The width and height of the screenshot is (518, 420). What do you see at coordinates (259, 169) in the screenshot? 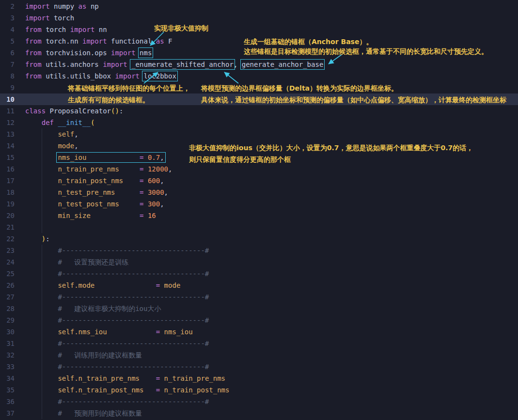
I see `code-line-16: 16 n_train_pre_nms = 12000,` at bounding box center [259, 169].